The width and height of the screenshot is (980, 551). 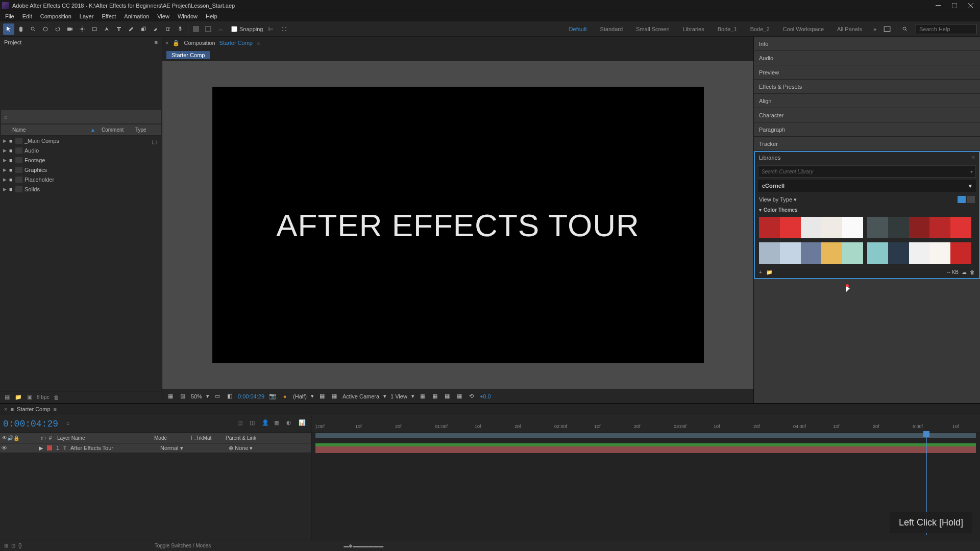 What do you see at coordinates (291, 424) in the screenshot?
I see `motionblur-icon: ◐` at bounding box center [291, 424].